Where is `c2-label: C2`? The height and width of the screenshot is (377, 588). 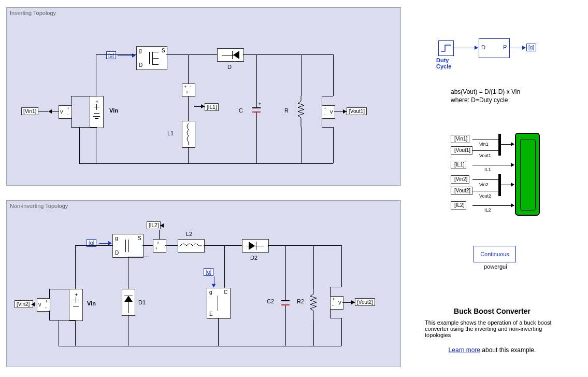 c2-label: C2 is located at coordinates (270, 301).